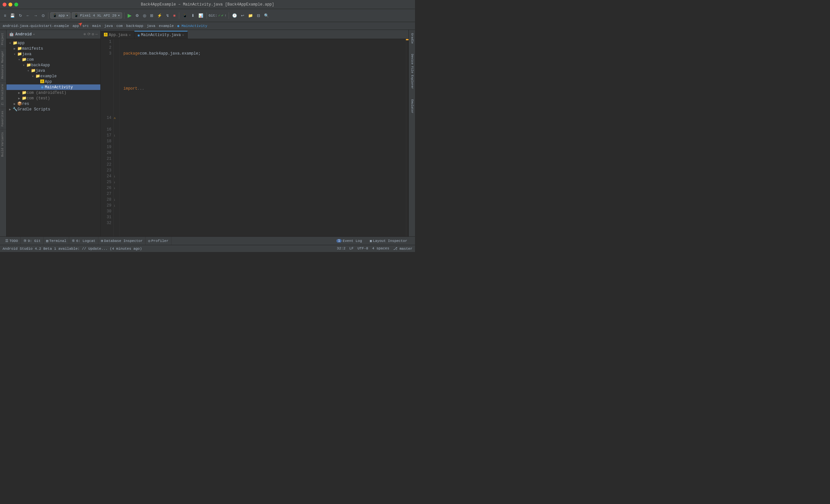 This screenshot has height=504, width=830. Describe the element at coordinates (53, 43) in the screenshot. I see `tree-item-app: ▾ 📁 app` at that location.